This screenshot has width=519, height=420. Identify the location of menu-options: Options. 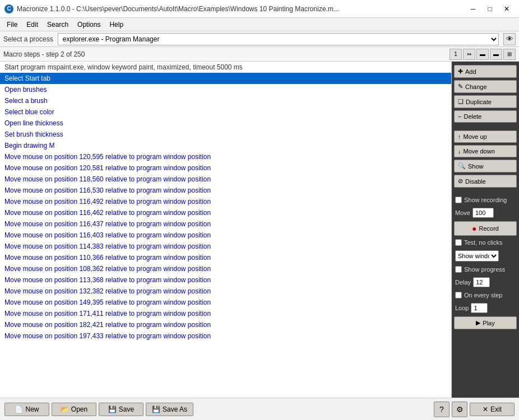
(89, 25).